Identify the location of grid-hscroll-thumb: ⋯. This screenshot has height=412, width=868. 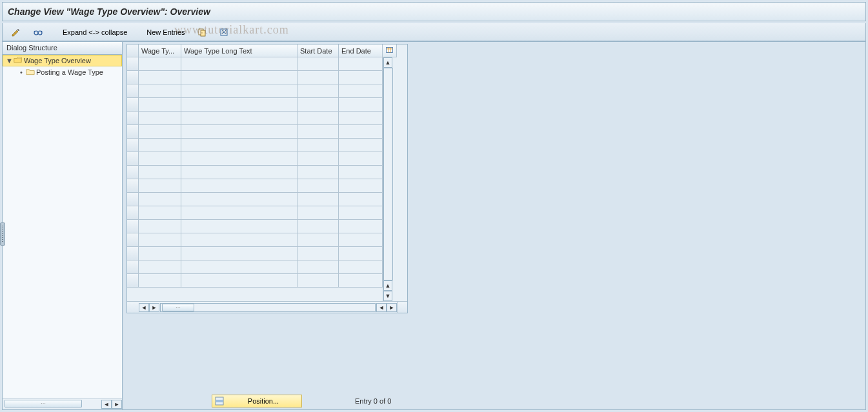
(178, 308).